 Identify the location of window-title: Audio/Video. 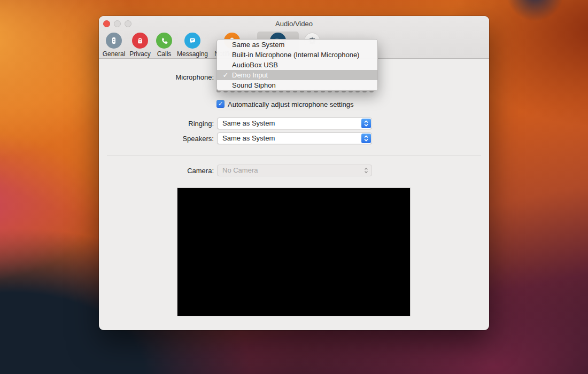
(294, 24).